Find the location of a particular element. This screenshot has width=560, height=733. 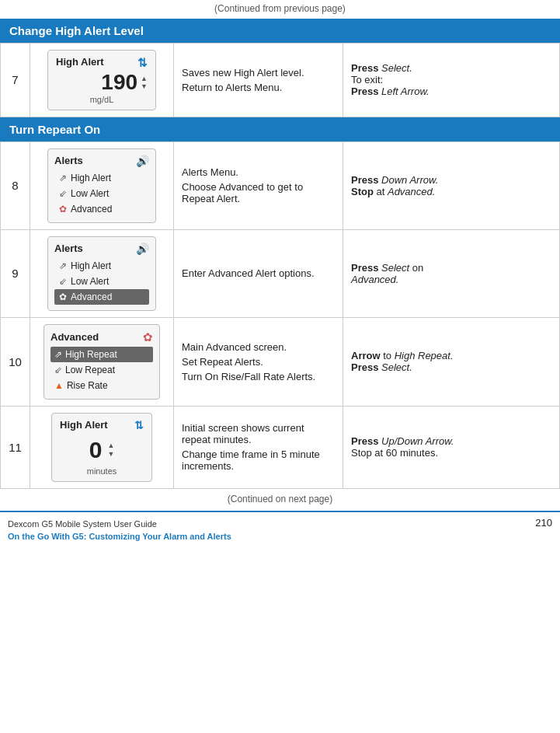

action-cell: Press Down Arrow. Stop at Advanced. is located at coordinates (452, 185).